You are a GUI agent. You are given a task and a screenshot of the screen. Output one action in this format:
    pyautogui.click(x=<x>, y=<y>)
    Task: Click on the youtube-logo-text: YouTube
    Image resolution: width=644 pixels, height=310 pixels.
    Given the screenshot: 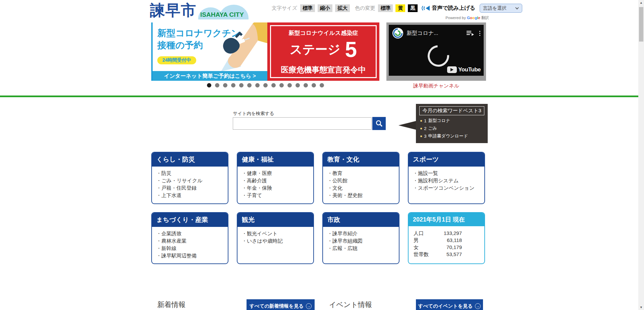 What is the action you would take?
    pyautogui.click(x=470, y=70)
    